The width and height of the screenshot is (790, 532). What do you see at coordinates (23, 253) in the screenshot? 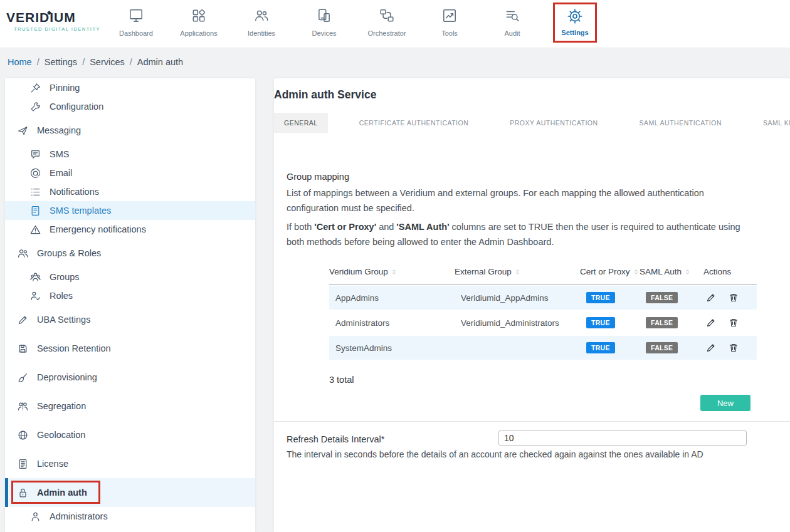
I see `people-icon` at bounding box center [23, 253].